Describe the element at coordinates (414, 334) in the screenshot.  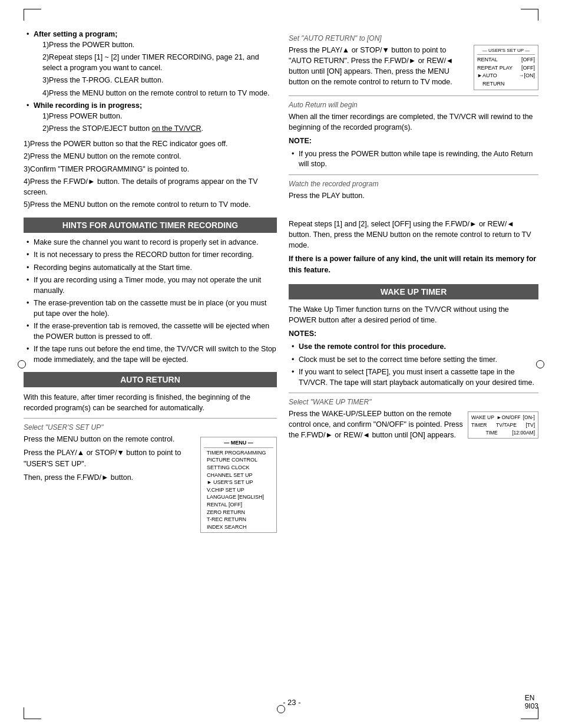
I see `notes-label: NOTES:` at that location.